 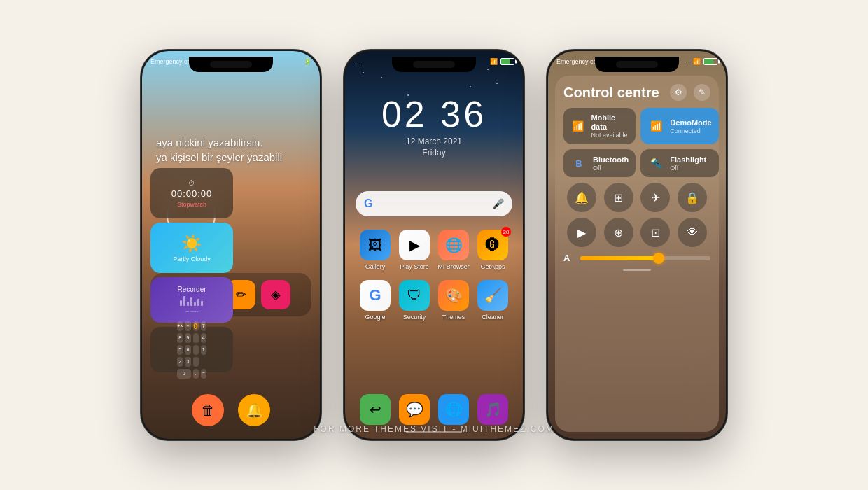 What do you see at coordinates (619, 197) in the screenshot?
I see `ctrl-cast: ⊞` at bounding box center [619, 197].